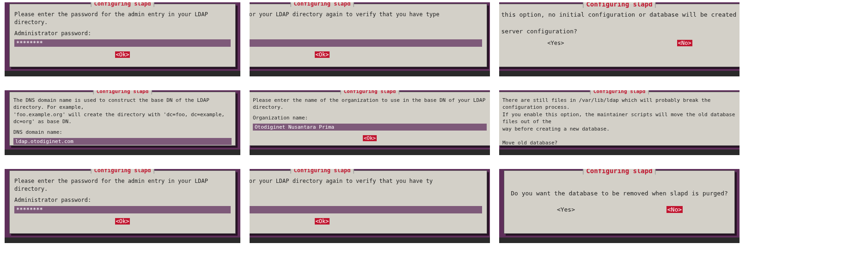 The image size is (868, 275). Describe the element at coordinates (619, 123) in the screenshot. I see `screenshot-move-old-db: Configuring slapd There are still files …` at that location.